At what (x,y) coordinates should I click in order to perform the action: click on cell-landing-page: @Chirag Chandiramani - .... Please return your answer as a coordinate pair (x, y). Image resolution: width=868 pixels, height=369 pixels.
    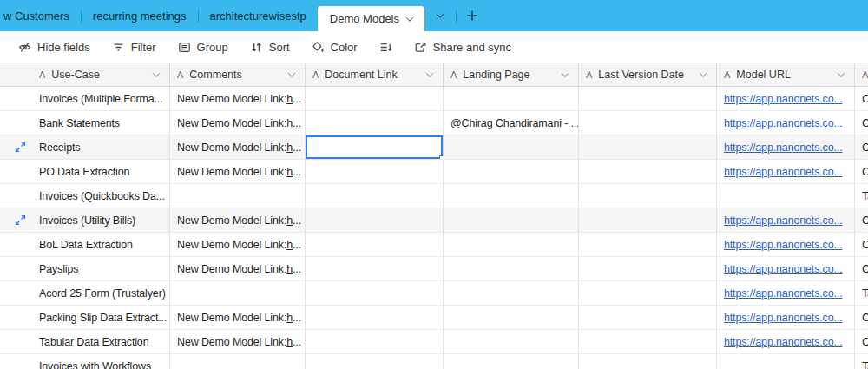
    Looking at the image, I should click on (511, 123).